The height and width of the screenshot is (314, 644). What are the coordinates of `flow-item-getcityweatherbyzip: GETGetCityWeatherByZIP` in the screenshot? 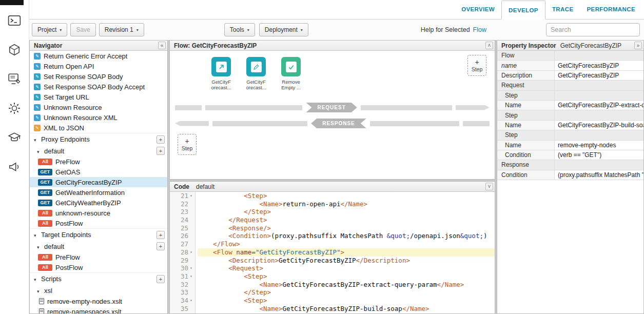 It's located at (99, 203).